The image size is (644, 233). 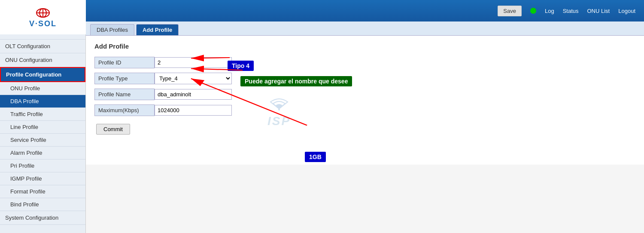 What do you see at coordinates (550, 11) in the screenshot?
I see `log-link: Log` at bounding box center [550, 11].